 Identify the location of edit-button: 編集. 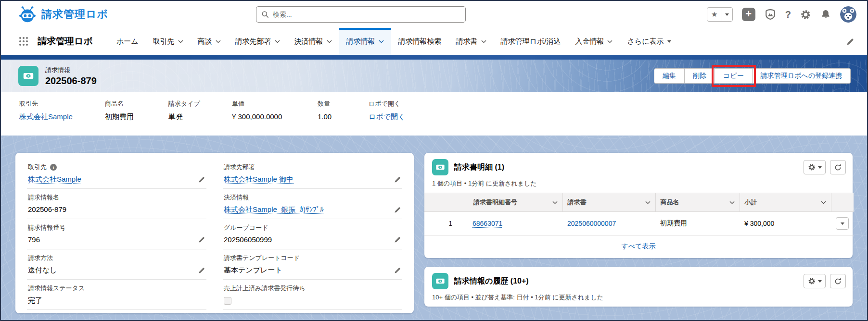
(669, 76).